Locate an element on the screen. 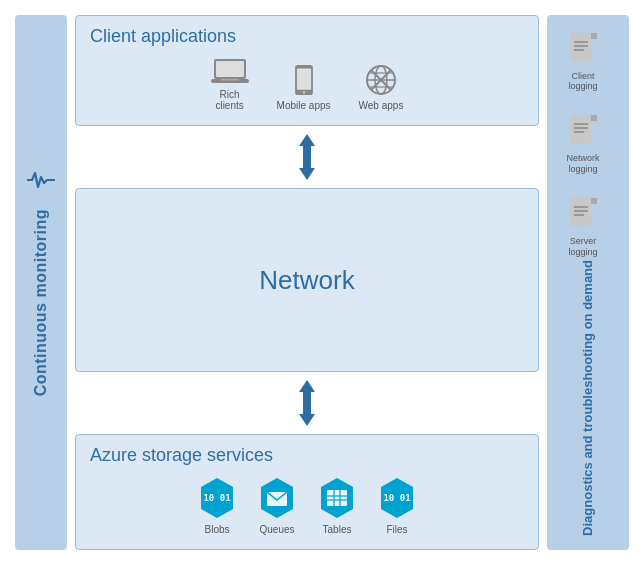 This screenshot has width=644, height=565. log-item-server: Serverlogging is located at coordinates (583, 228).